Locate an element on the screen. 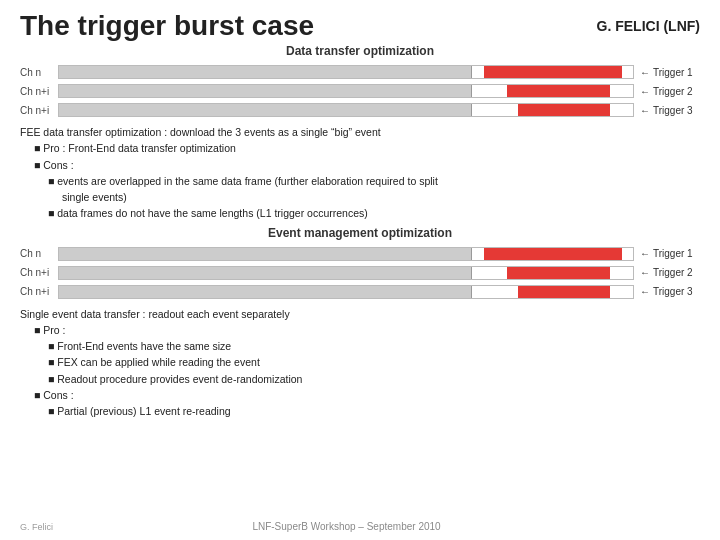  arrow-icon-5: ← is located at coordinates (645, 272).